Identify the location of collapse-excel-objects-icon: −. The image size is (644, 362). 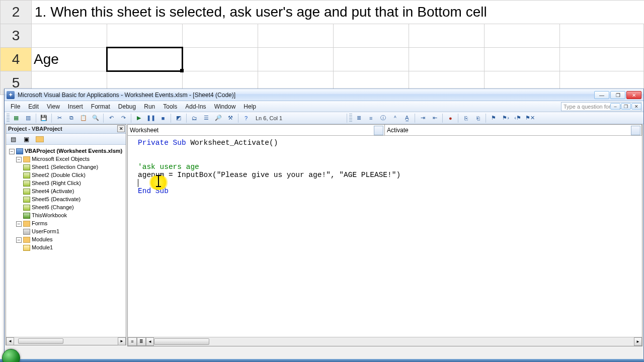
(19, 160).